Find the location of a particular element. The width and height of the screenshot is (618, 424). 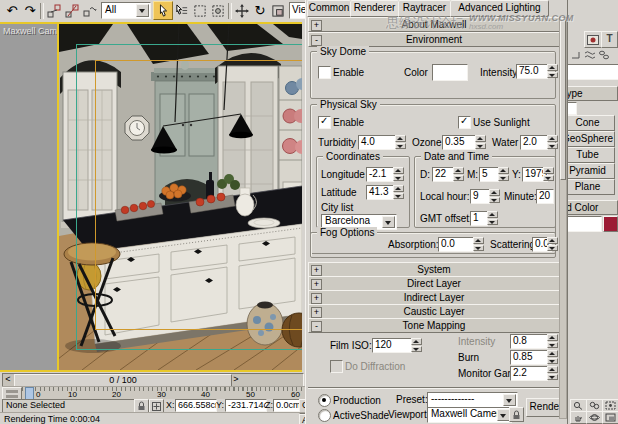

absolute-offset-mode-toggle is located at coordinates (156, 406).